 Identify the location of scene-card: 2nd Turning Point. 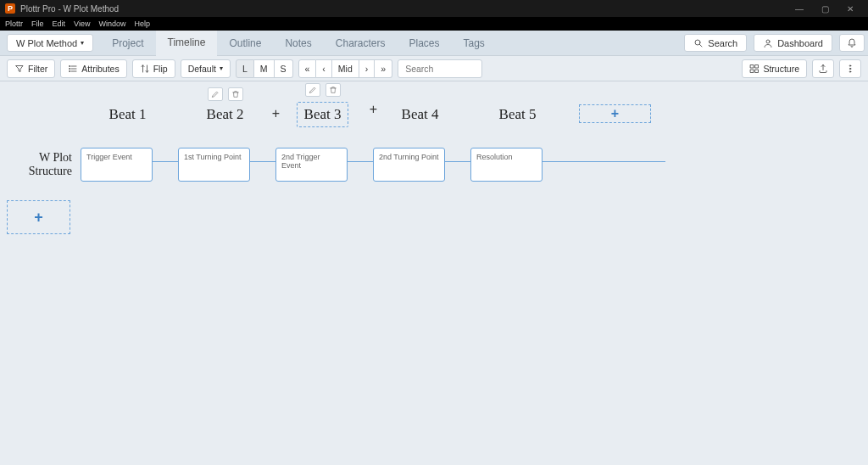
(409, 165).